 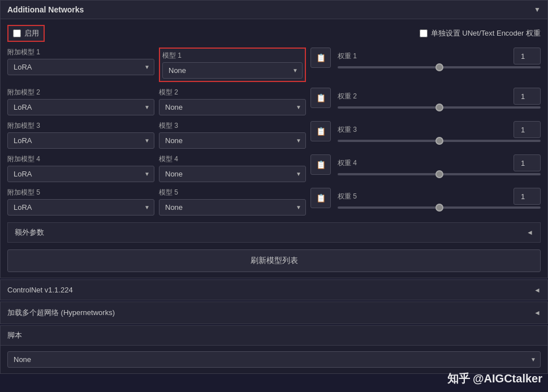 I want to click on model-select-1: None, so click(x=232, y=70).